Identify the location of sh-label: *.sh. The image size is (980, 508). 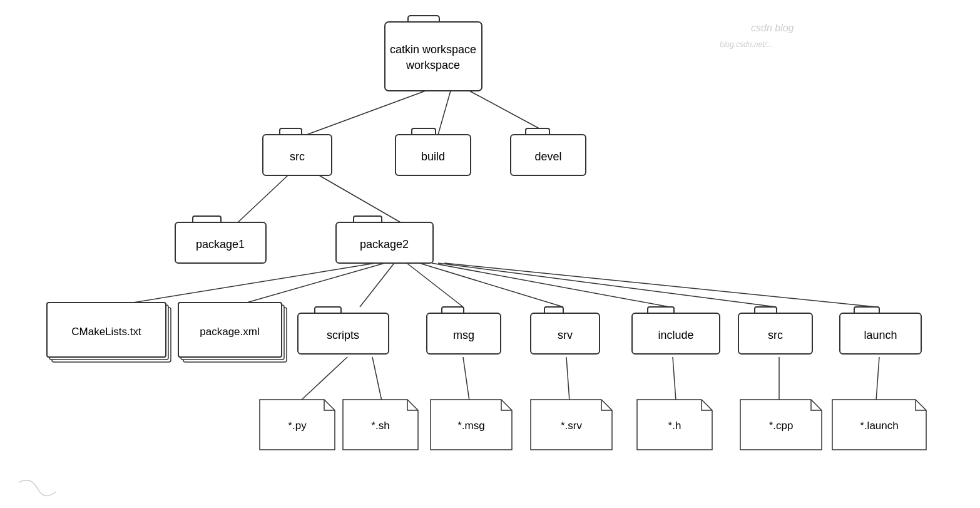
(380, 426).